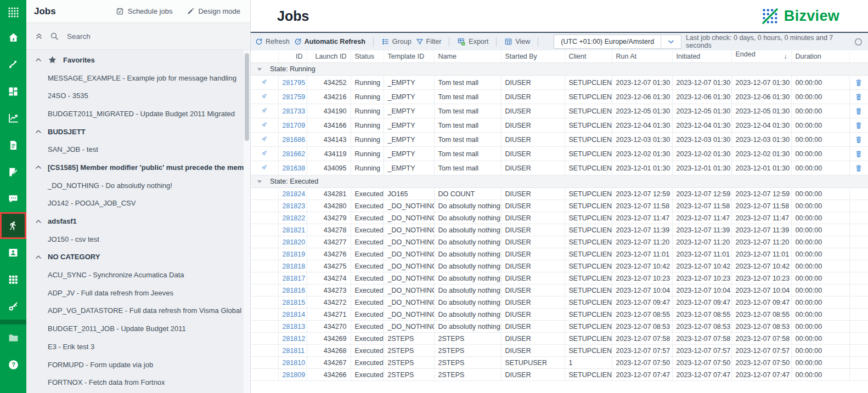  Describe the element at coordinates (213, 11) in the screenshot. I see `design-mode-button: Design mode` at that location.